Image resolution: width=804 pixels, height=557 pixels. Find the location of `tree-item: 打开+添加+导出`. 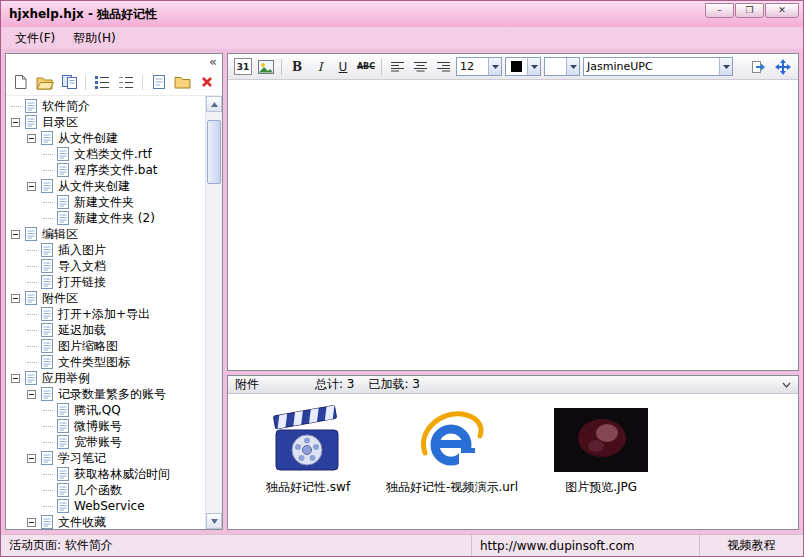

tree-item: 打开+添加+导出 is located at coordinates (106, 314).